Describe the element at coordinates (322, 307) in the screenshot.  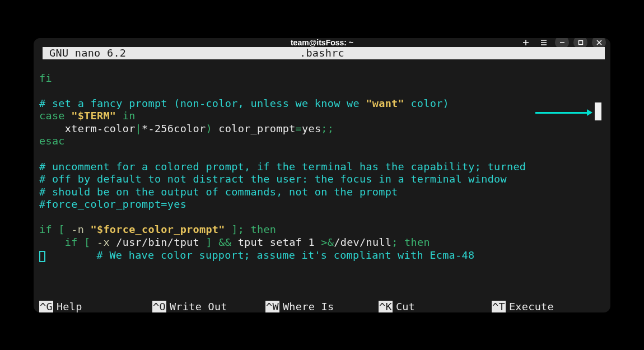
I see `shortcut-whereis: ^WWhere Is` at that location.